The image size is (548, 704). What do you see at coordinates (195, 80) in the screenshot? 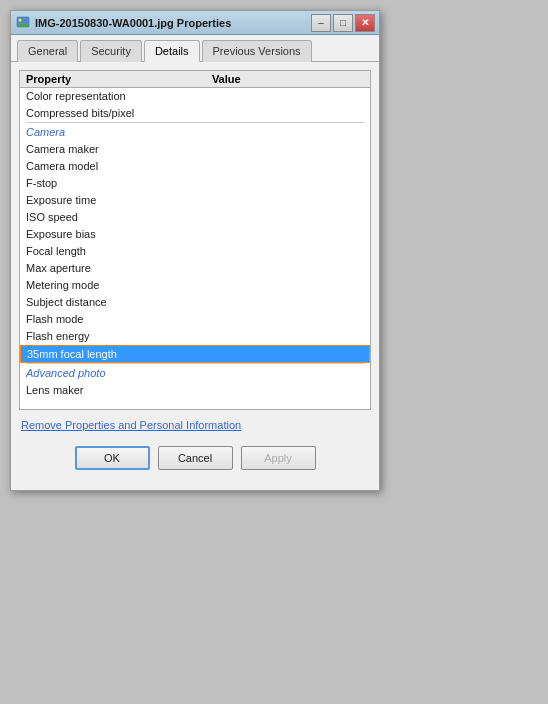
I see `table-header: Property Value` at bounding box center [195, 80].